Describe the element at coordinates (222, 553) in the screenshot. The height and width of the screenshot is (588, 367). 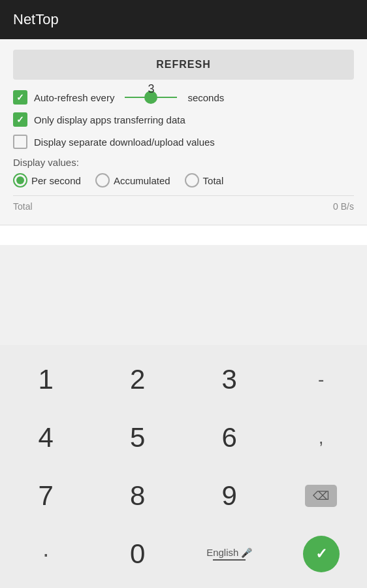
I see `key-english-label: English` at that location.